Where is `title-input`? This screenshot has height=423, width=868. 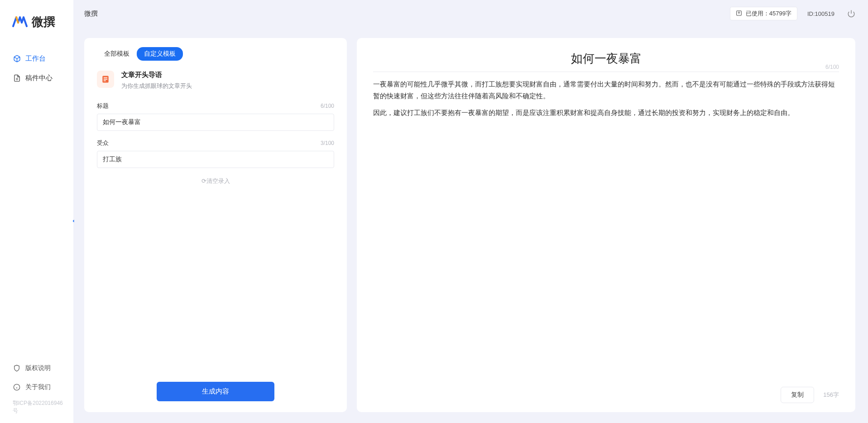
title-input is located at coordinates (216, 122).